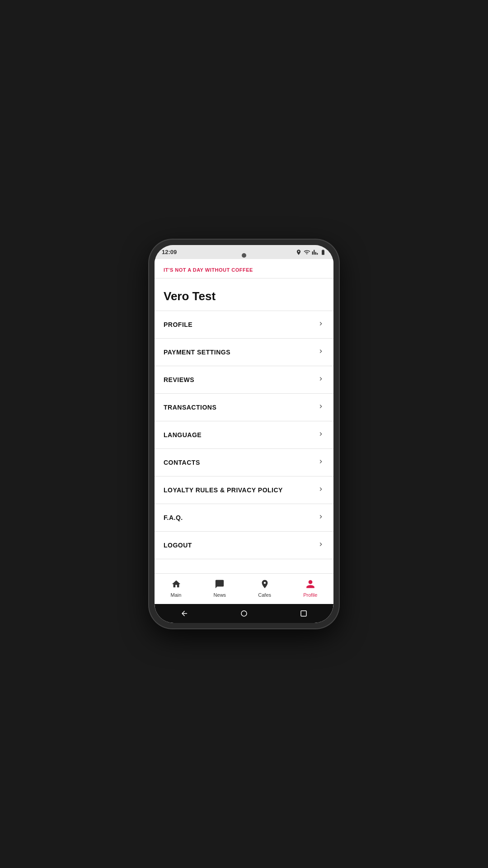  I want to click on home-icon, so click(176, 585).